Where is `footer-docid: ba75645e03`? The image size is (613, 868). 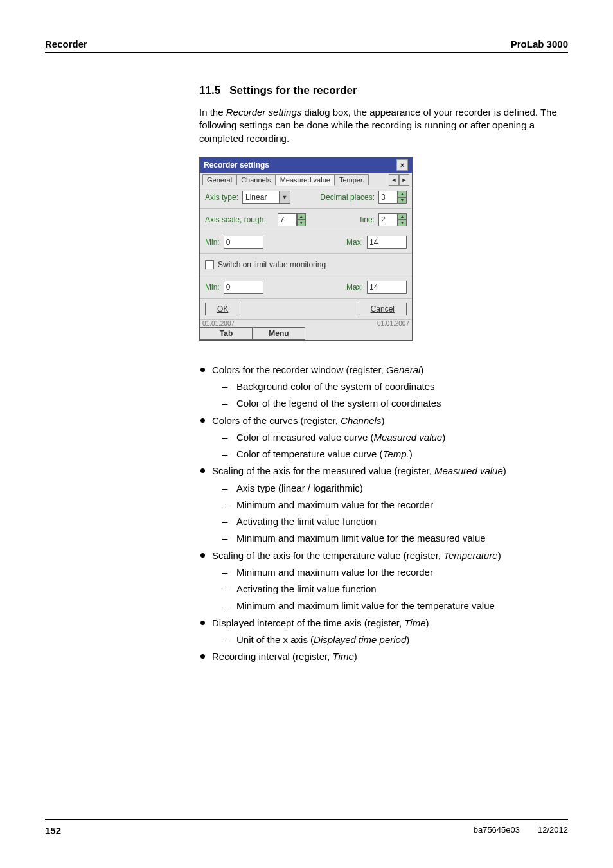
footer-docid: ba75645e03 is located at coordinates (497, 830).